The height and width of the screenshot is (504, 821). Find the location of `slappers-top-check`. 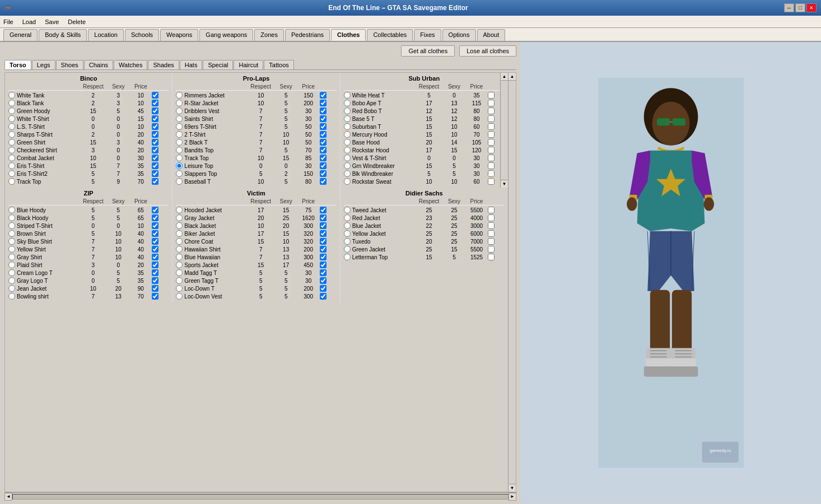

slappers-top-check is located at coordinates (323, 174).